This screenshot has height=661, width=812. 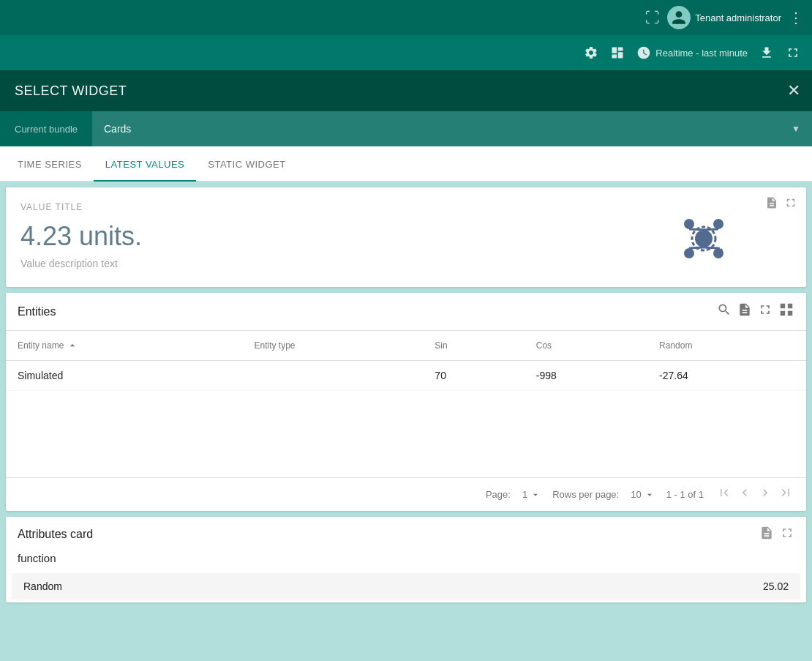 What do you see at coordinates (756, 312) in the screenshot?
I see `entities-header-icons` at bounding box center [756, 312].